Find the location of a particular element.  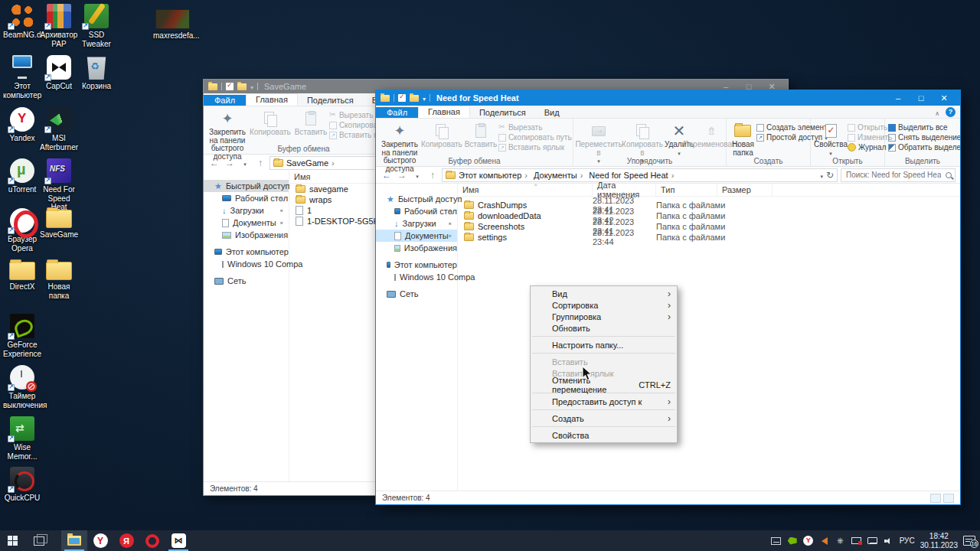

start-button is located at coordinates (13, 540).